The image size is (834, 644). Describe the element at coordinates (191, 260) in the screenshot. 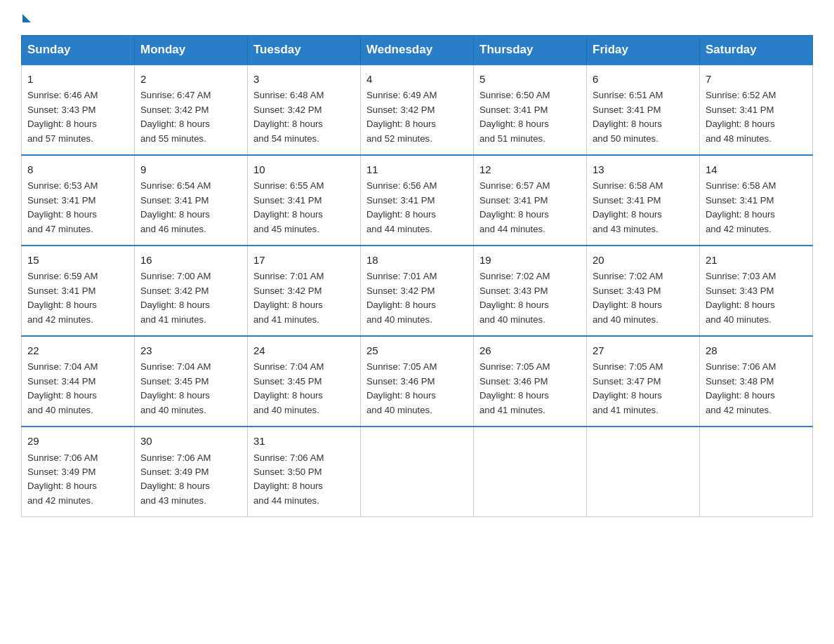

I see `day-number: 16` at that location.